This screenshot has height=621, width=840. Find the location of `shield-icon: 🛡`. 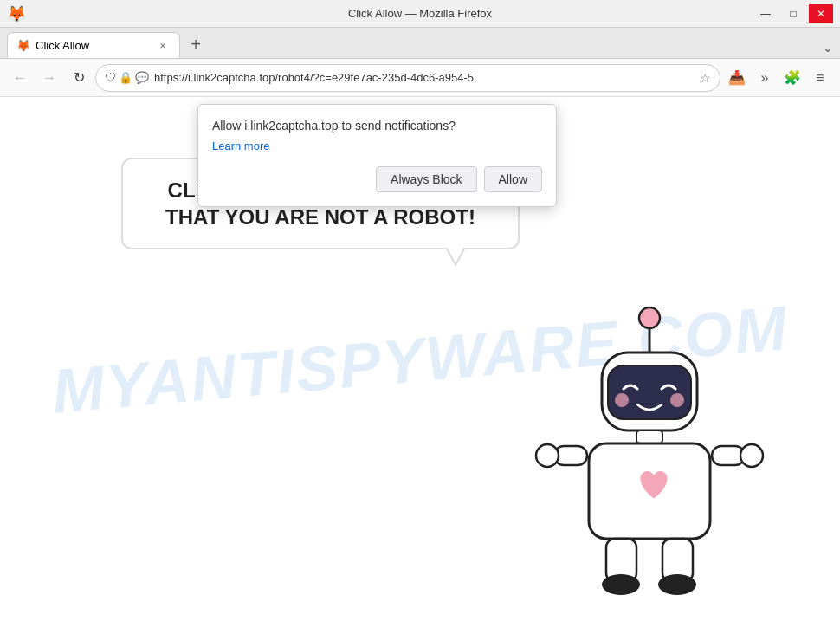

shield-icon: 🛡 is located at coordinates (111, 78).